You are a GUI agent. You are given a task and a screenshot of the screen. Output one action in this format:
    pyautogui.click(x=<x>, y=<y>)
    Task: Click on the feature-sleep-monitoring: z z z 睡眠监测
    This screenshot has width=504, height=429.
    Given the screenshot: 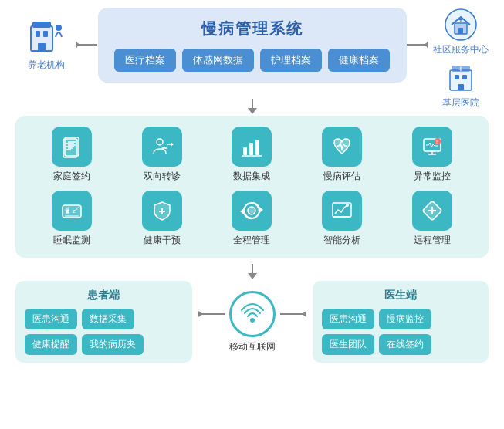 What is the action you would take?
    pyautogui.click(x=73, y=219)
    